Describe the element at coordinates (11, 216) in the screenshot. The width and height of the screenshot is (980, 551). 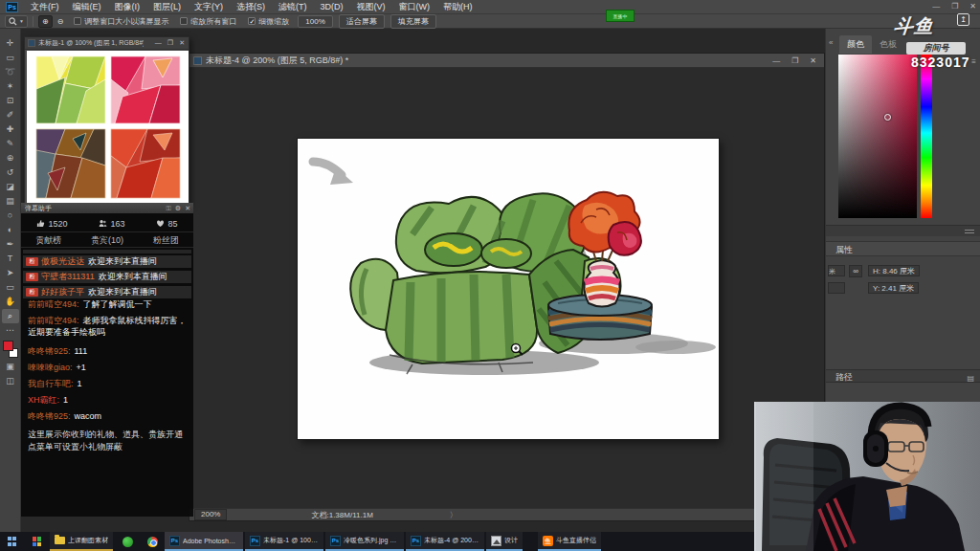
I see `blur-tool: ○` at that location.